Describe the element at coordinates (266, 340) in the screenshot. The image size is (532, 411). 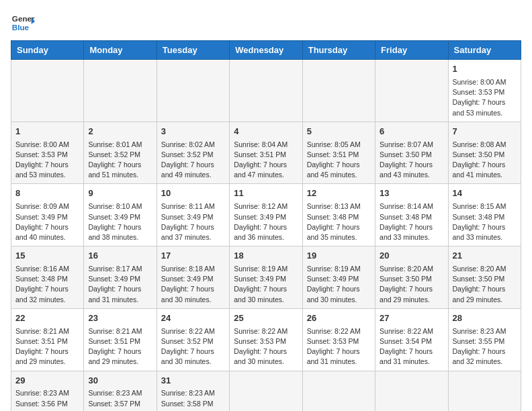
I see `calendar-week-row: 22Sunrise: 8:21 AMSunset: 3:51 PMDayligh…` at that location.